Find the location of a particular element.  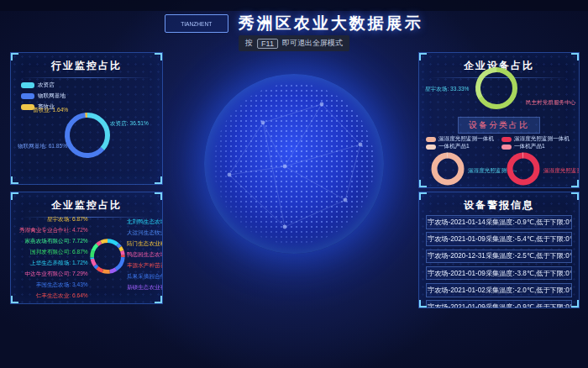

enterprise-label: 仁丰生态农业: 6.64% is located at coordinates (62, 296).